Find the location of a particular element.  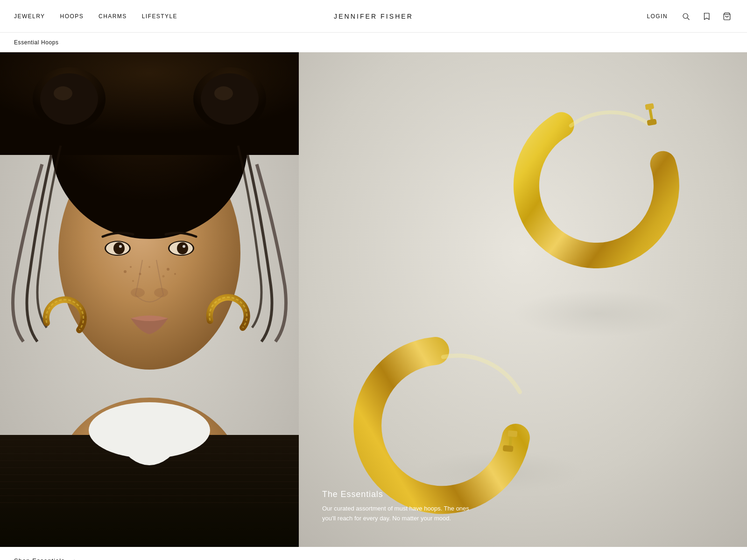

header-actions: LOGIN is located at coordinates (690, 16).